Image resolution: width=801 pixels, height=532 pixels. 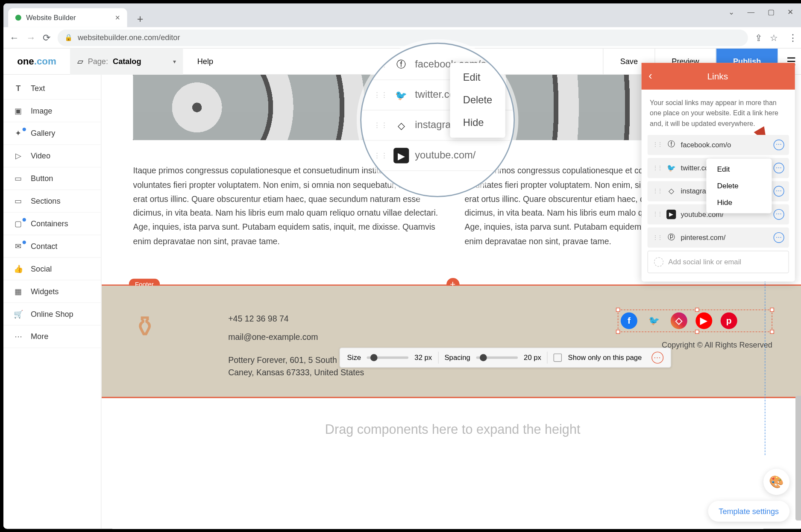 I want to click on footer-phone: +45 12 36 98 74, so click(x=411, y=319).